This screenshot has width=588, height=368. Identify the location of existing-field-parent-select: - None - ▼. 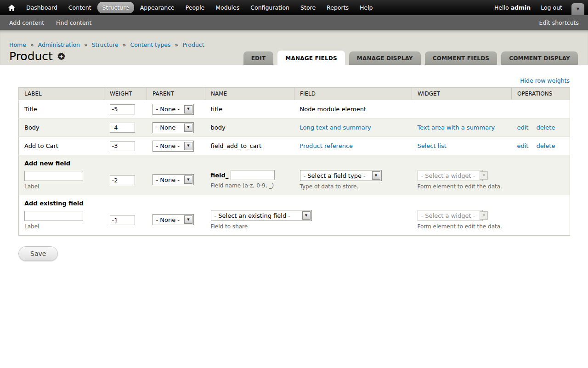
(174, 220).